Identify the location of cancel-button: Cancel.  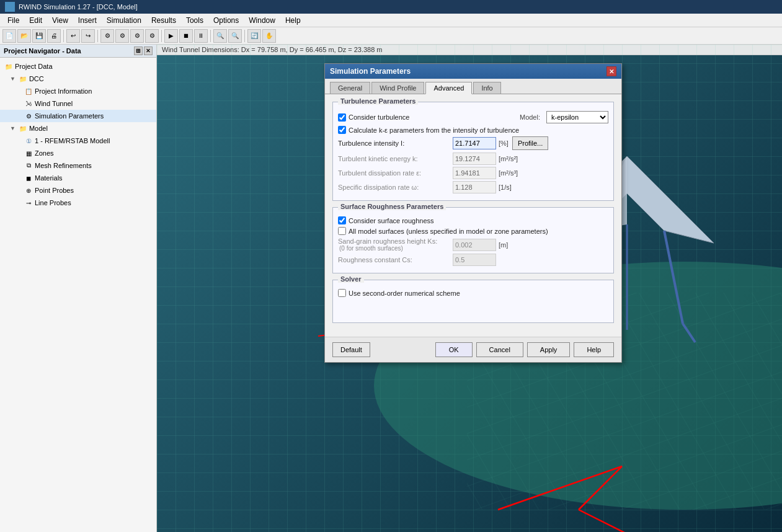
(500, 350).